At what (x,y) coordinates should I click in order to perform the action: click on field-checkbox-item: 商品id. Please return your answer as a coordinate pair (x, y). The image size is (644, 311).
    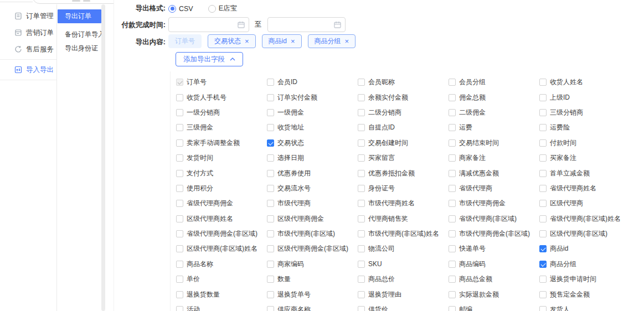
    Looking at the image, I should click on (585, 249).